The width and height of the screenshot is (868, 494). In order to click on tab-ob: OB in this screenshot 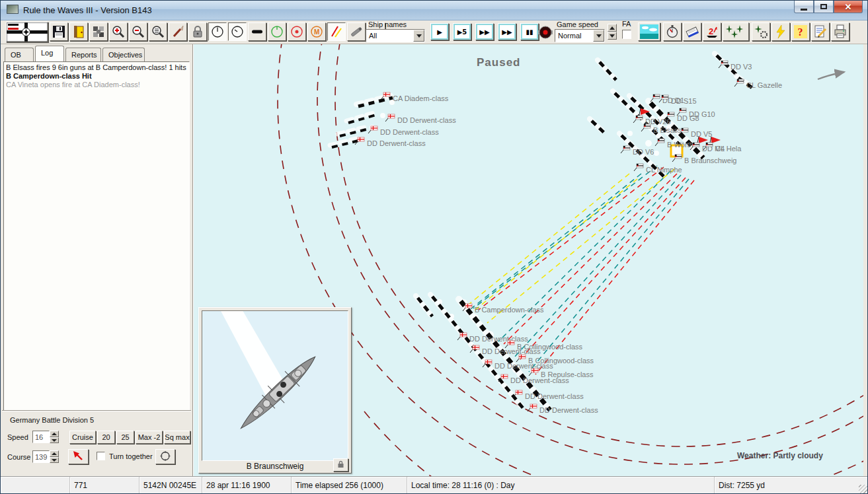, I will do `click(19, 54)`.